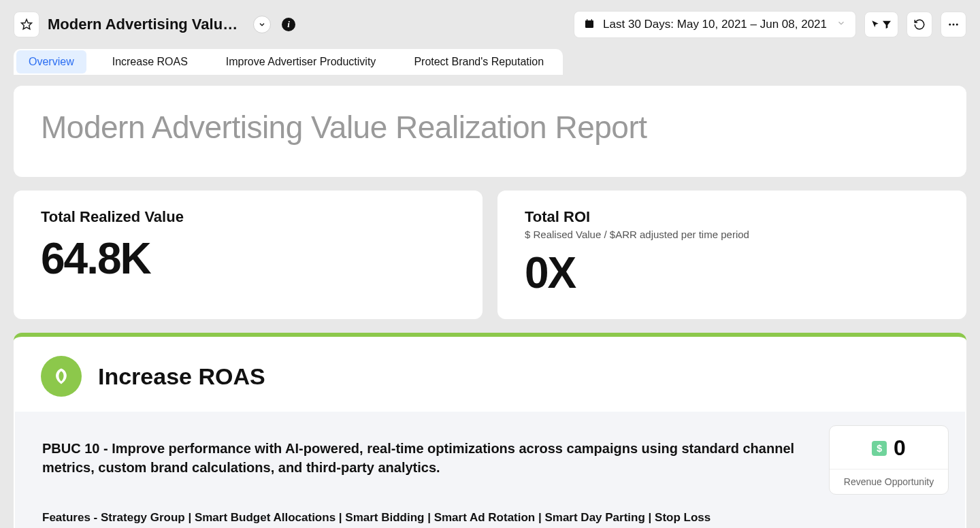 The image size is (980, 528). I want to click on report-title: Modern Advertising Value Realization Rep…, so click(490, 127).